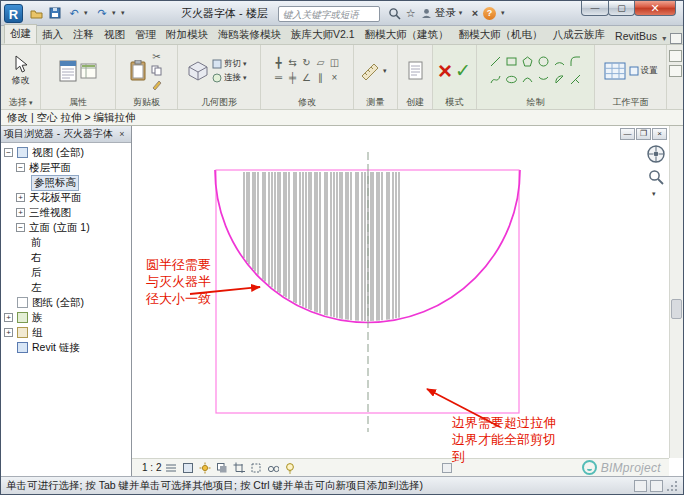 This screenshot has height=495, width=684. Describe the element at coordinates (205, 468) in the screenshot. I see `sun-path-icon` at that location.